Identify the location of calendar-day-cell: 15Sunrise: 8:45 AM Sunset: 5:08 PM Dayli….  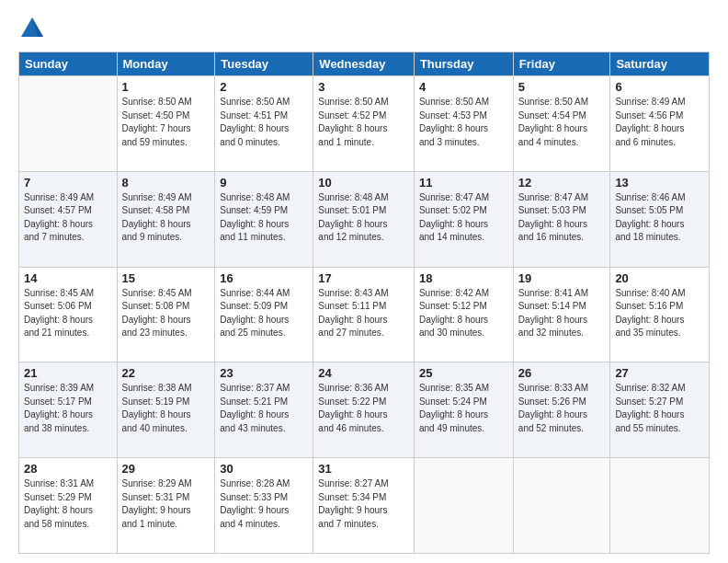
(165, 315).